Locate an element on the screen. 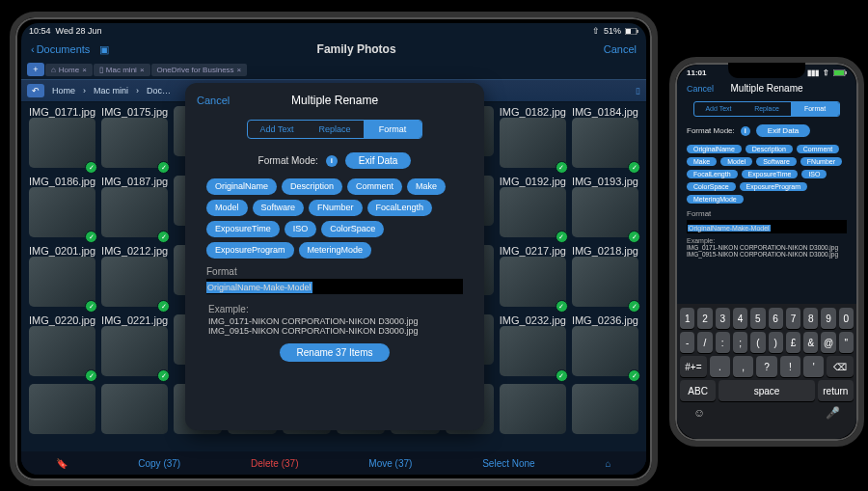 The image size is (868, 491). breadcrumb-item: Home is located at coordinates (64, 91).